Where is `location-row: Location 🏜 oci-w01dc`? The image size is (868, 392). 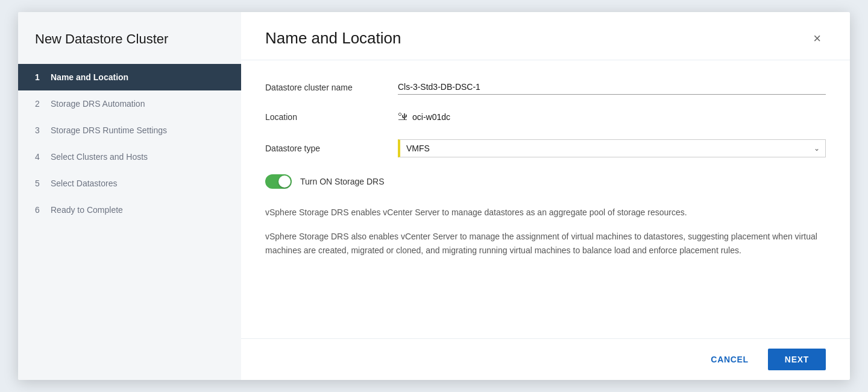 location-row: Location 🏜 oci-w01dc is located at coordinates (546, 117).